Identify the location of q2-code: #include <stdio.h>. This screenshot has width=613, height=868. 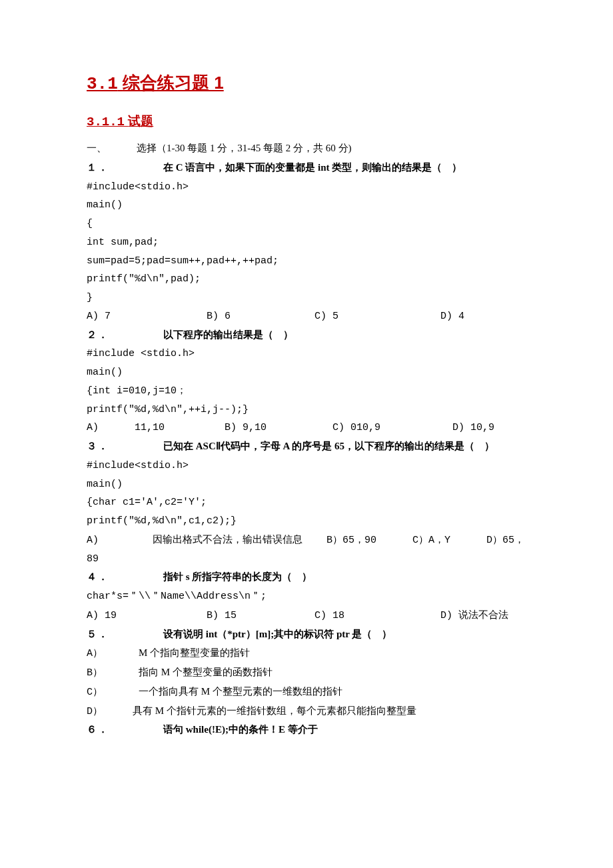
(306, 354).